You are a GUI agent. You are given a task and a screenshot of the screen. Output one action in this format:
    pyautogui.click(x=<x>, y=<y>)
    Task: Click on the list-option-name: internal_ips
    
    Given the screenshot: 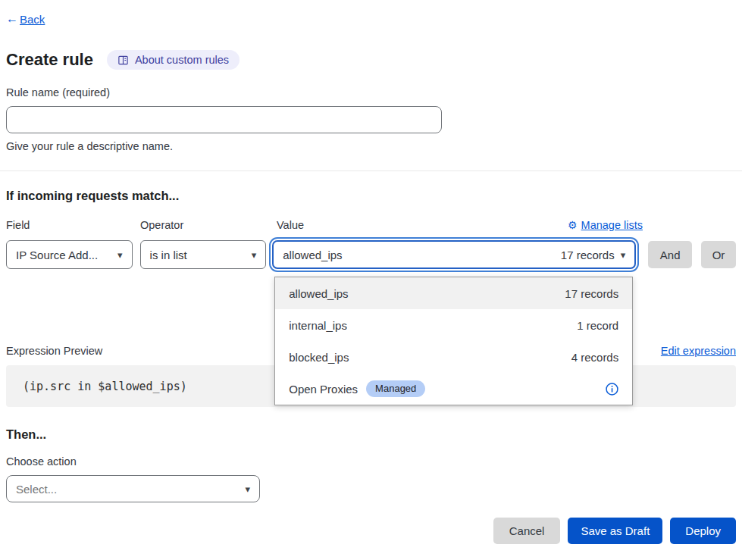 What is the action you would take?
    pyautogui.click(x=318, y=326)
    